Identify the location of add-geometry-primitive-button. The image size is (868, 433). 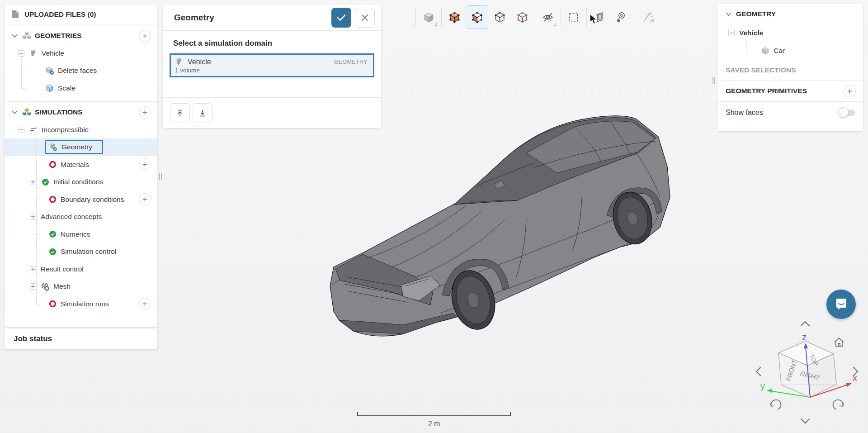
(850, 91).